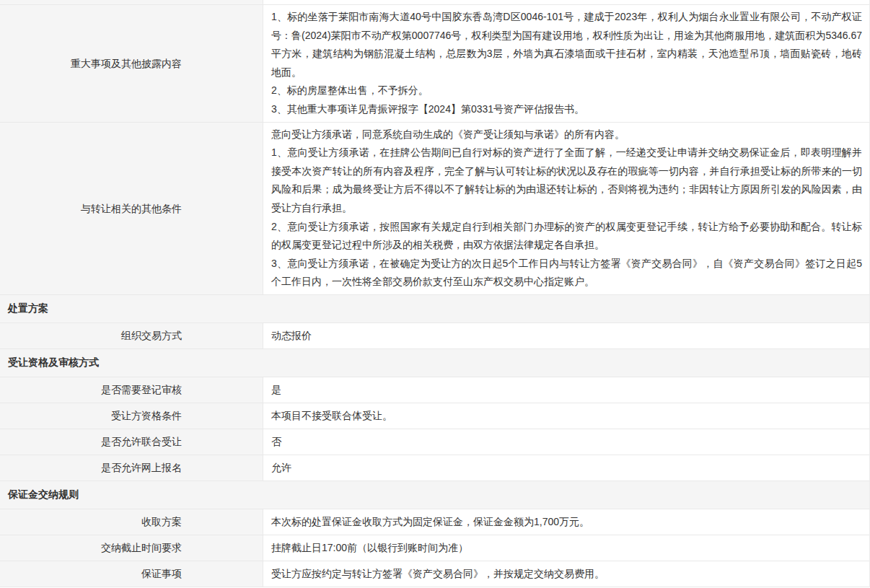 The image size is (870, 588). Describe the element at coordinates (566, 442) in the screenshot. I see `row-value: 否` at that location.